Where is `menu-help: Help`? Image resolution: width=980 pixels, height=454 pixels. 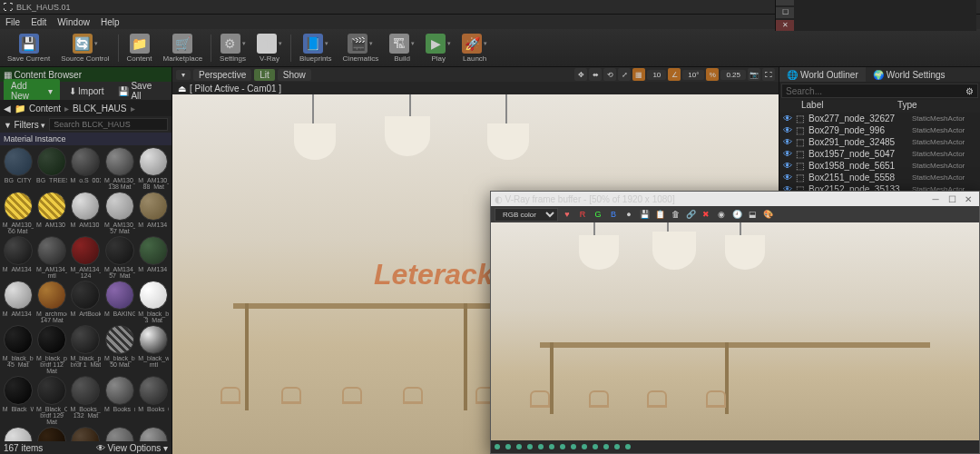
menu-help: Help is located at coordinates (111, 22).